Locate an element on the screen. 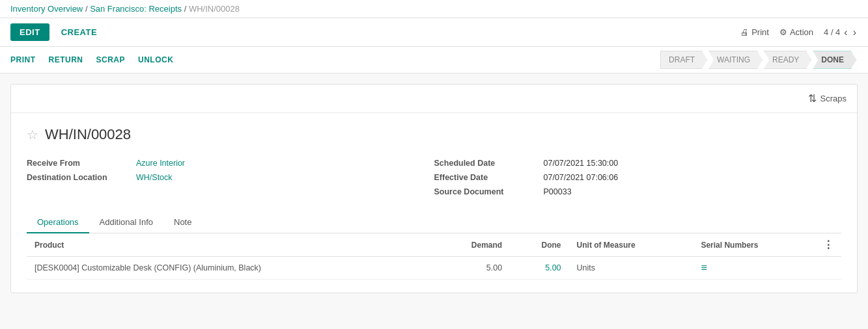 This screenshot has width=868, height=329. fields-grid: Receive From Azure Interior Destination … is located at coordinates (434, 178).